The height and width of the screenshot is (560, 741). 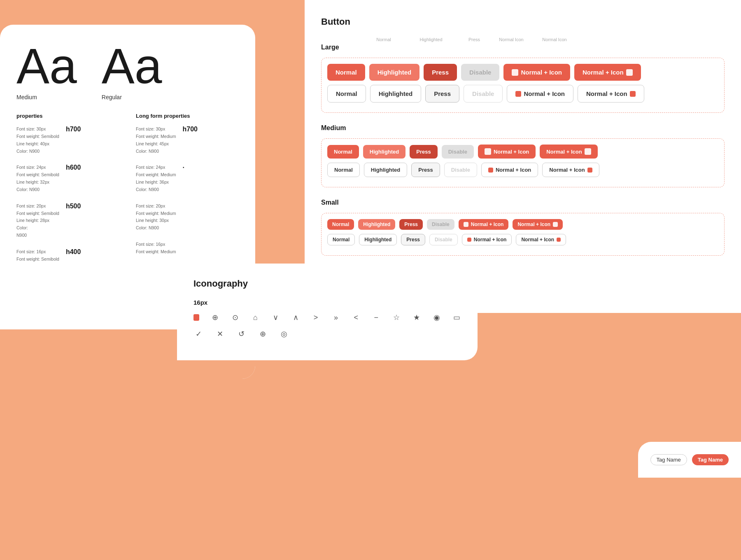 I want to click on small-press-outline: Press, so click(x=413, y=240).